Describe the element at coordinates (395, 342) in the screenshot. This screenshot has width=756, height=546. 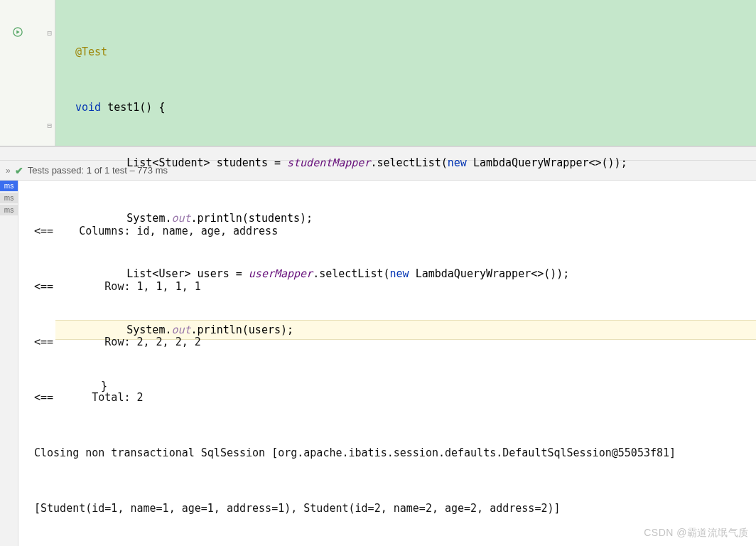
I see `console-line: <== Row: 2, 2, 2, 2` at that location.